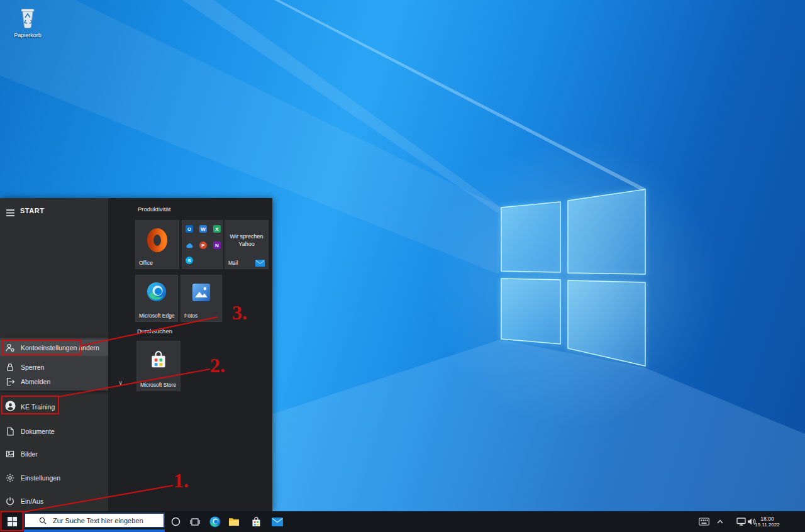 This screenshot has width=805, height=532. What do you see at coordinates (741, 522) in the screenshot?
I see `network-icon` at bounding box center [741, 522].